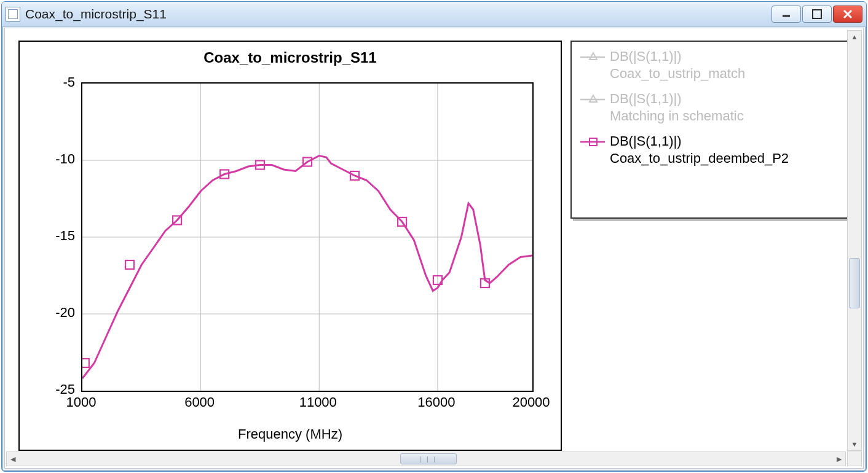 The height and width of the screenshot is (473, 868). I want to click on x-tick-label: 6000, so click(200, 402).